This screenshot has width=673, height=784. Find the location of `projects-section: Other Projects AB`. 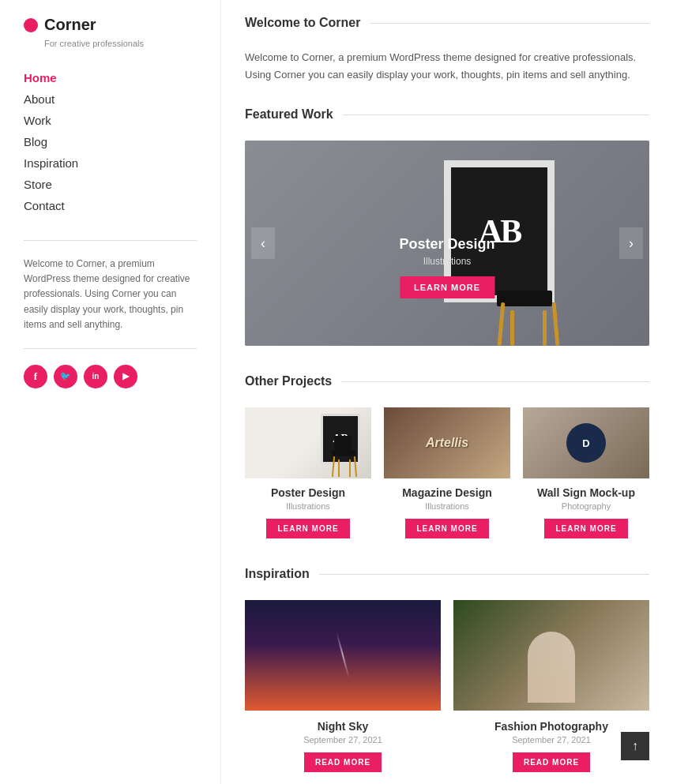

projects-section: Other Projects AB is located at coordinates (447, 456).